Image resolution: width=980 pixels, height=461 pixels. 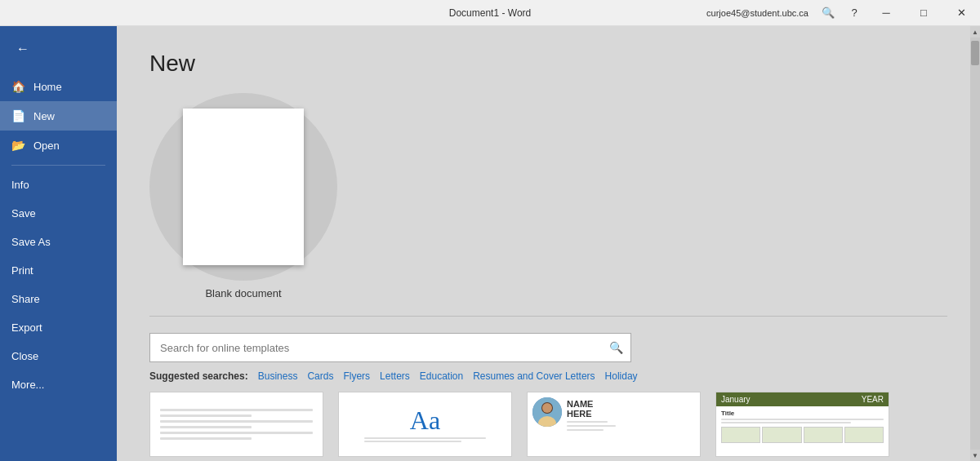 I want to click on sidebar-item-save-as: Save As, so click(x=59, y=242).